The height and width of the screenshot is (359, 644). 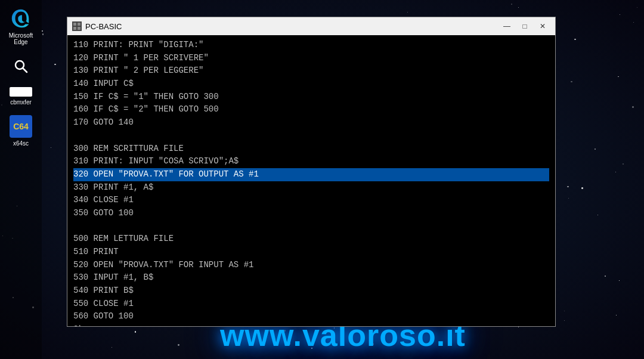 What do you see at coordinates (311, 252) in the screenshot?
I see `code-line: 510 PRINT` at bounding box center [311, 252].